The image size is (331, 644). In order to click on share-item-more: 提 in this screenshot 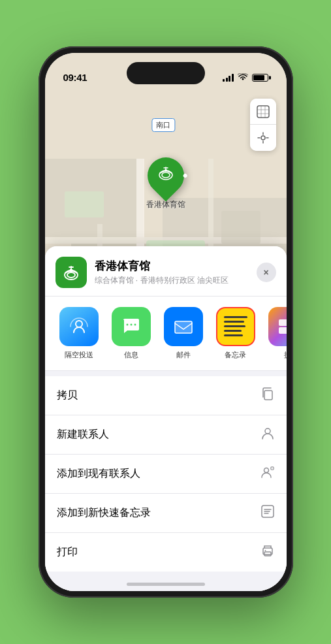, I will do `click(276, 333)`.